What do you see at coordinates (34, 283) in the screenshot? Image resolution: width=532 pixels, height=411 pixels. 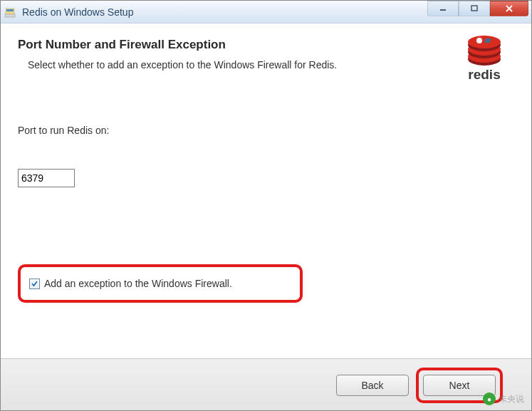 I see `firewall-checkbox` at bounding box center [34, 283].